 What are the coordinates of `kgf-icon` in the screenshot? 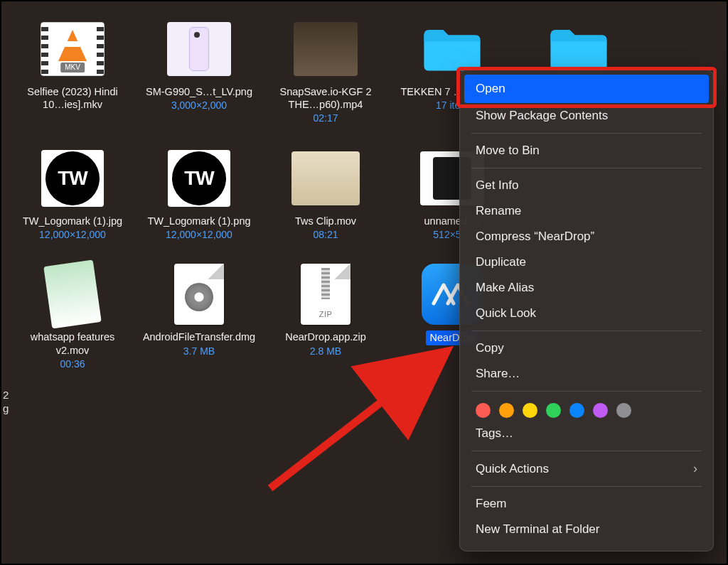 It's located at (326, 49).